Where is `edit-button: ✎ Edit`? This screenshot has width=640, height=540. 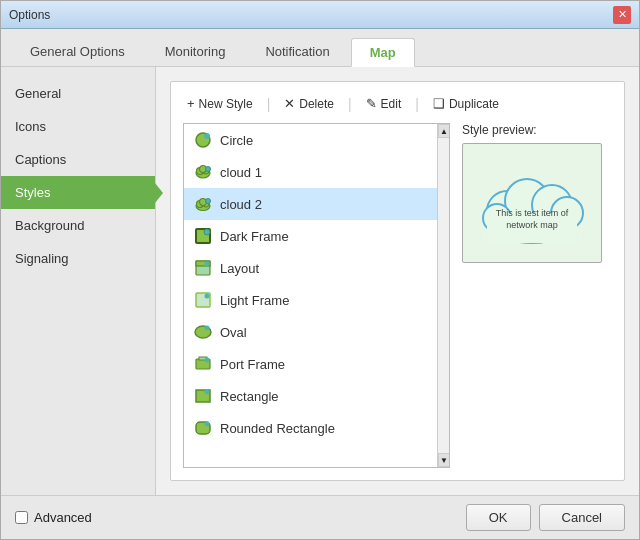 edit-button: ✎ Edit is located at coordinates (384, 104).